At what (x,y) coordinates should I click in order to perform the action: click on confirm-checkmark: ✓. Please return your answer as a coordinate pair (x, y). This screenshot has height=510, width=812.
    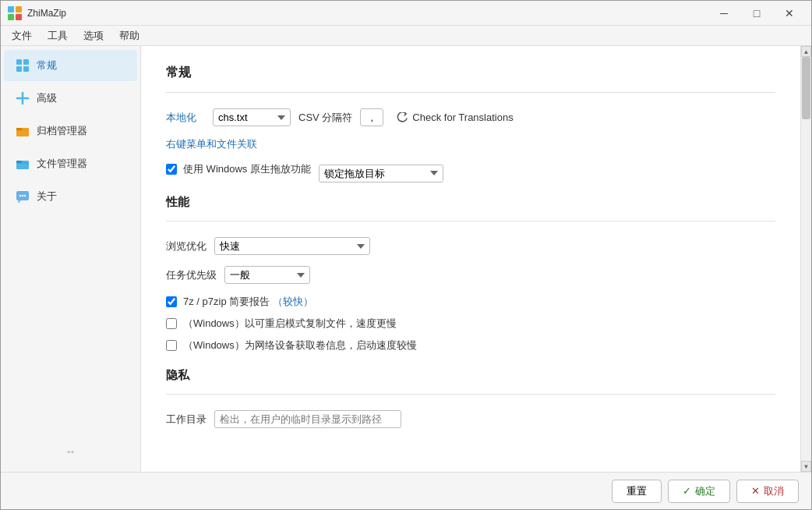
    Looking at the image, I should click on (687, 491).